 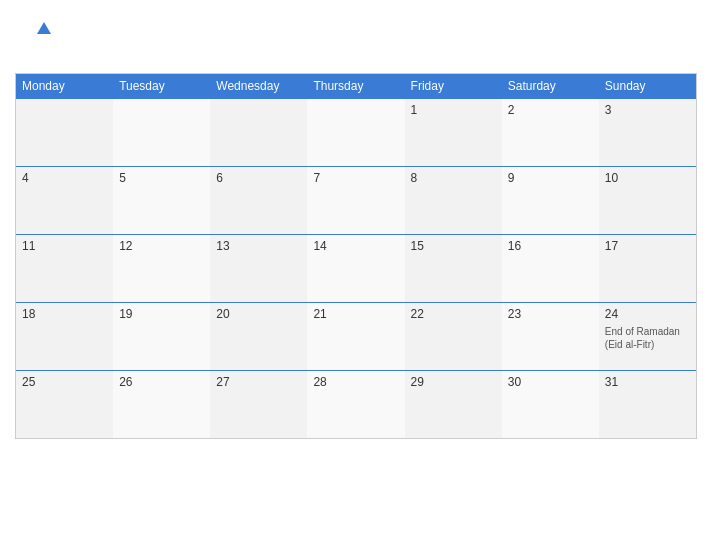 I want to click on cell-date-27: 27, so click(x=258, y=382).